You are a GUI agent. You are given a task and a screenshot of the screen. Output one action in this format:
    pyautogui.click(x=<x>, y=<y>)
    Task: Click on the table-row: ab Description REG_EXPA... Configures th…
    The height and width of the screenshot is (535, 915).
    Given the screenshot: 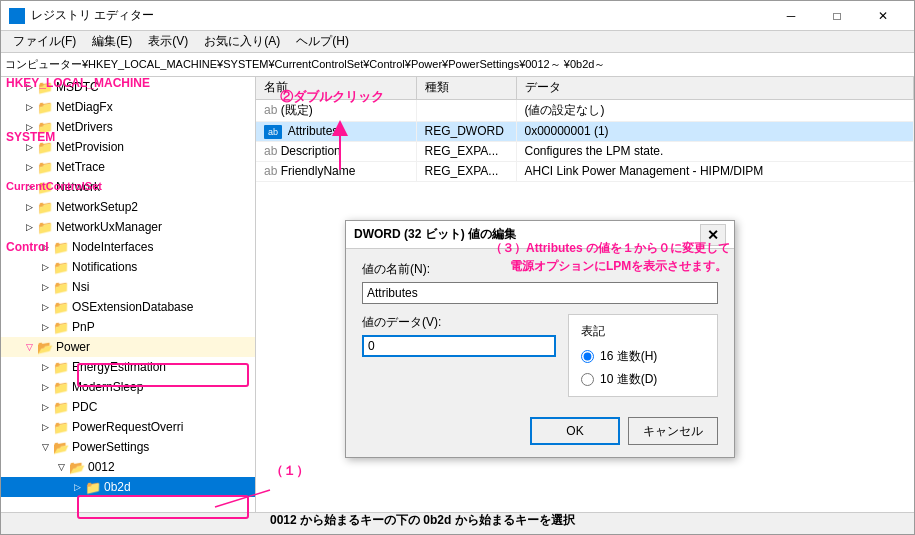 What is the action you would take?
    pyautogui.click(x=585, y=151)
    